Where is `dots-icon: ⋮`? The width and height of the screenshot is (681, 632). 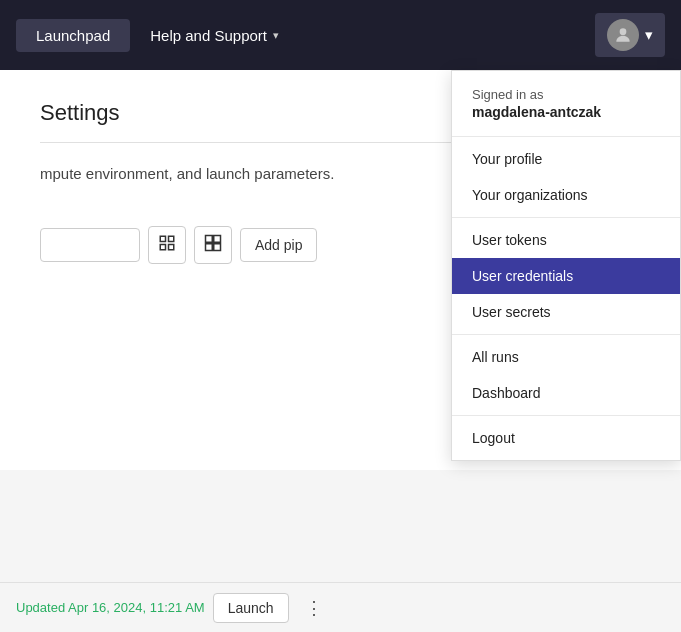
dots-icon: ⋮ is located at coordinates (314, 608).